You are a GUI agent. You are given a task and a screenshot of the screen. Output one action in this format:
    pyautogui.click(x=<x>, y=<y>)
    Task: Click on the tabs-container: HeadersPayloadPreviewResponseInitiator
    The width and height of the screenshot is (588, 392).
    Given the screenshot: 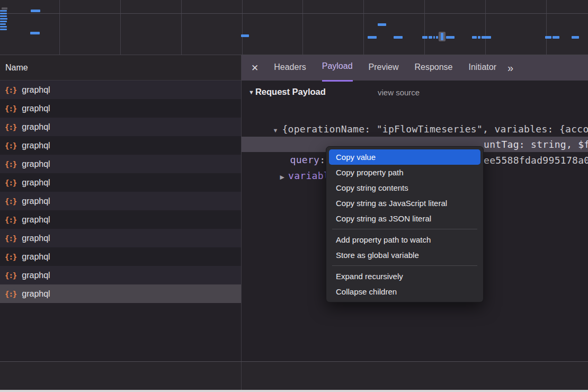 What is the action you would take?
    pyautogui.click(x=385, y=68)
    